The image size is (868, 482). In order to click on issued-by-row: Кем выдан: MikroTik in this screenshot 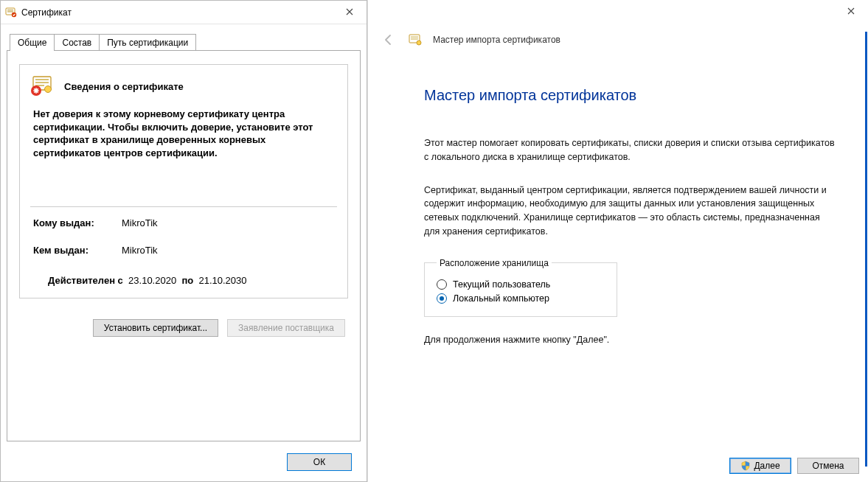, I will do `click(184, 251)`.